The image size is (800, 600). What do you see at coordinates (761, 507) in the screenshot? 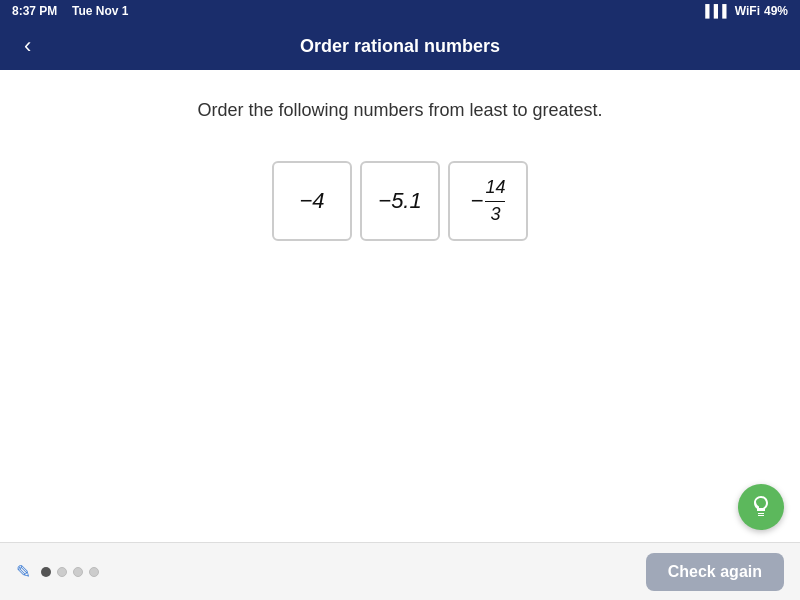
I see `hint-button` at bounding box center [761, 507].